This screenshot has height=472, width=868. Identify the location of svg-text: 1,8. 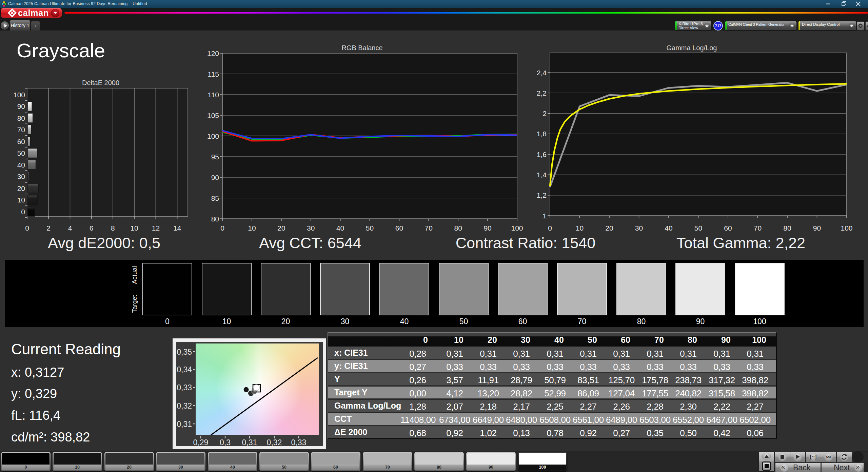
(542, 134).